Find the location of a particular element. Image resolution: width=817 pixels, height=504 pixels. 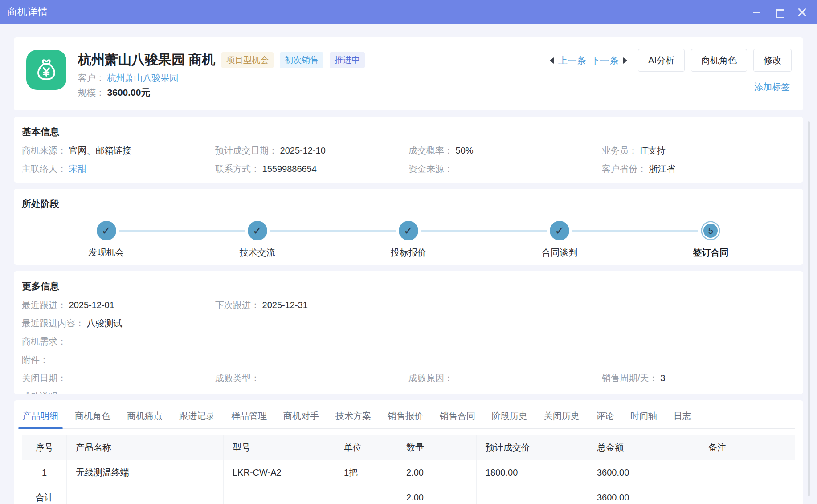

tab-sample-management: 样品管理 is located at coordinates (249, 417).